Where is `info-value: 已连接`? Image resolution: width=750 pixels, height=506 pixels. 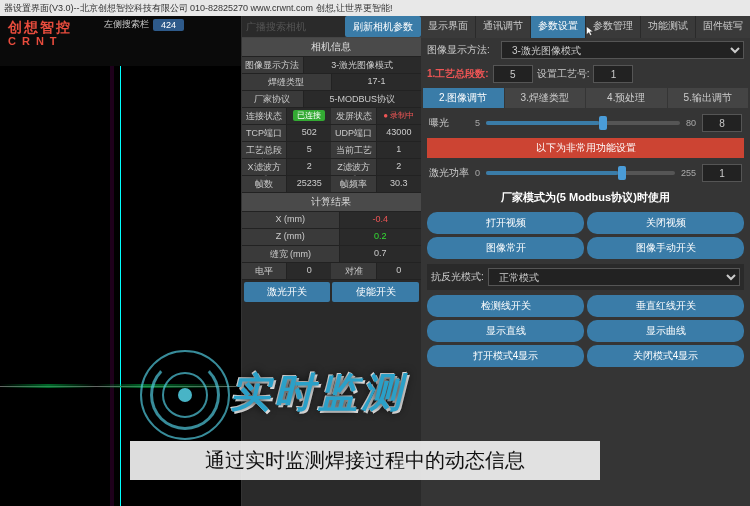 info-value: 已连接 is located at coordinates (309, 116).